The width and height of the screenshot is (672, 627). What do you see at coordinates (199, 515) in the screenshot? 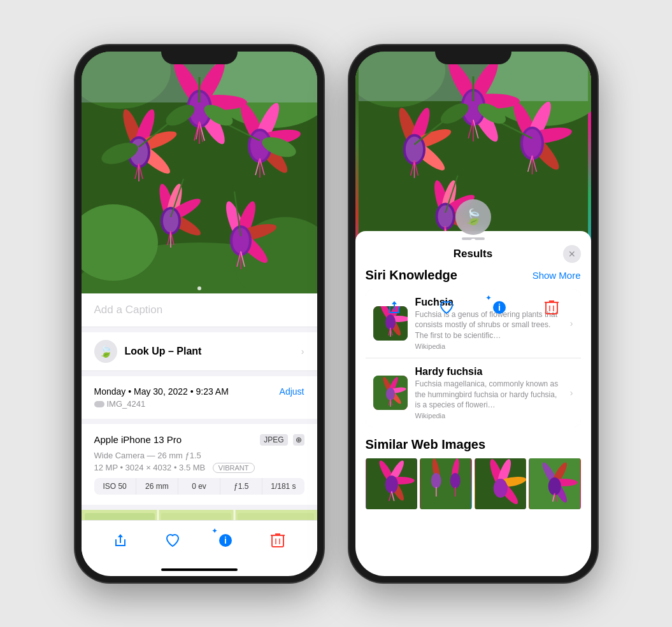
I see `map-section` at bounding box center [199, 515].